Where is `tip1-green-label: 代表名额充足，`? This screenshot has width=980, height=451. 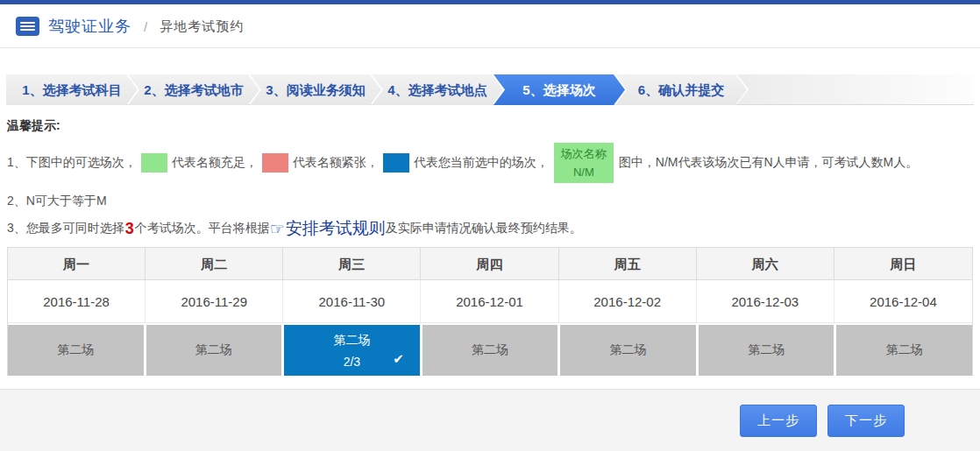
tip1-green-label: 代表名额充足， is located at coordinates (215, 163).